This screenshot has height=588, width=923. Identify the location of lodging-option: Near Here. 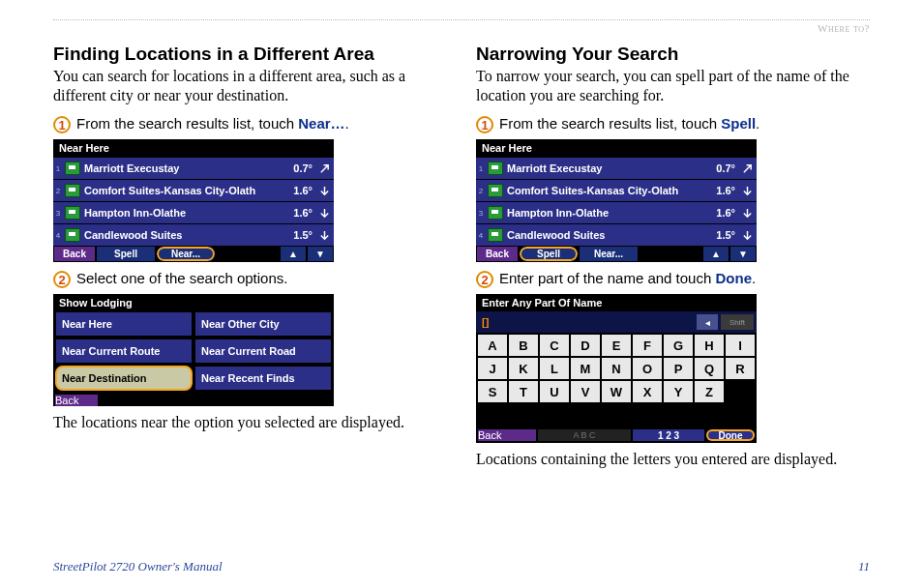
(124, 324).